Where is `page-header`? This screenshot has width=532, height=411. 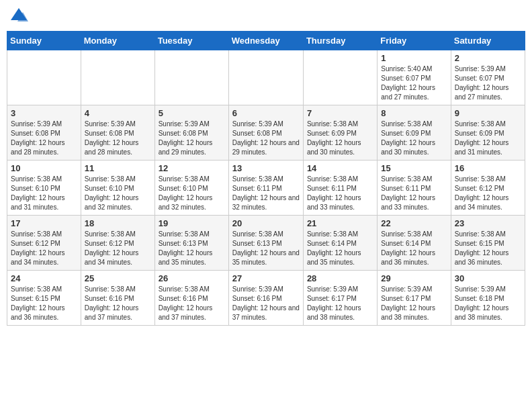
page-header is located at coordinates (266, 16).